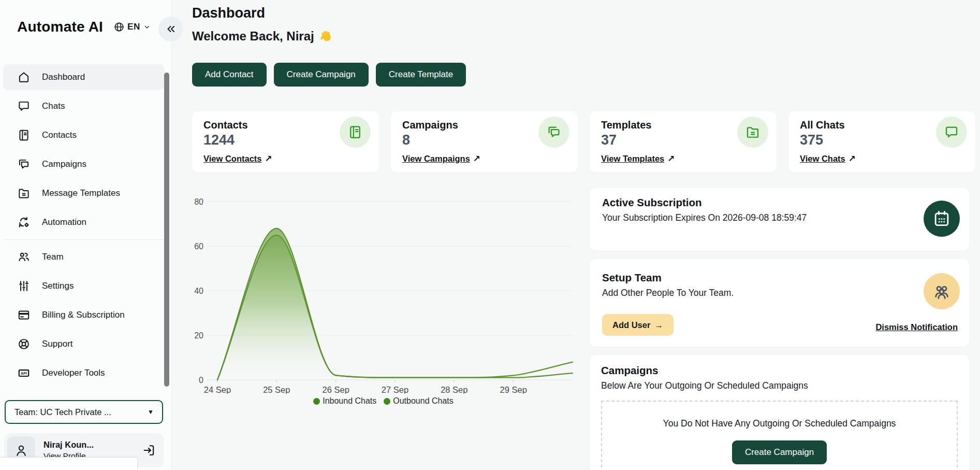  What do you see at coordinates (638, 159) in the screenshot?
I see `view-templates-link: View Templates↗` at bounding box center [638, 159].